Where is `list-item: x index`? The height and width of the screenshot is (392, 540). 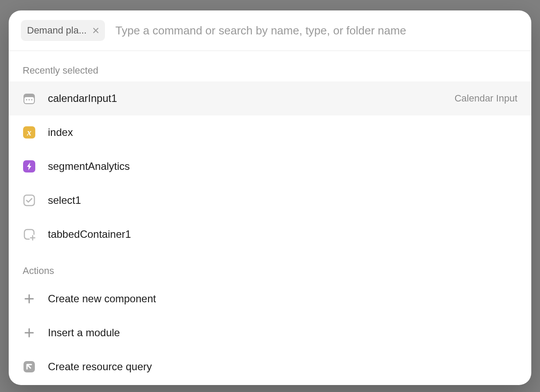
list-item: x index is located at coordinates (270, 132).